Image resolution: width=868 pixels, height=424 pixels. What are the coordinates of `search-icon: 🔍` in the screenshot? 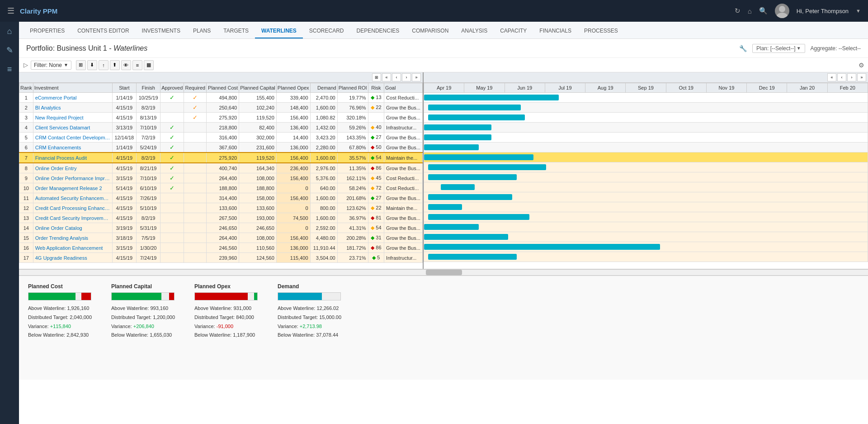 It's located at (763, 11).